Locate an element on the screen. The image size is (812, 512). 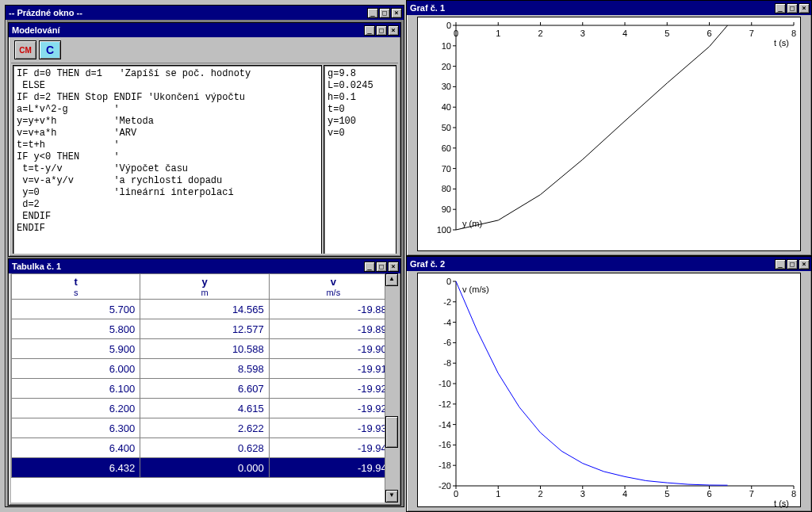
cell: 6.000 is located at coordinates (76, 369).